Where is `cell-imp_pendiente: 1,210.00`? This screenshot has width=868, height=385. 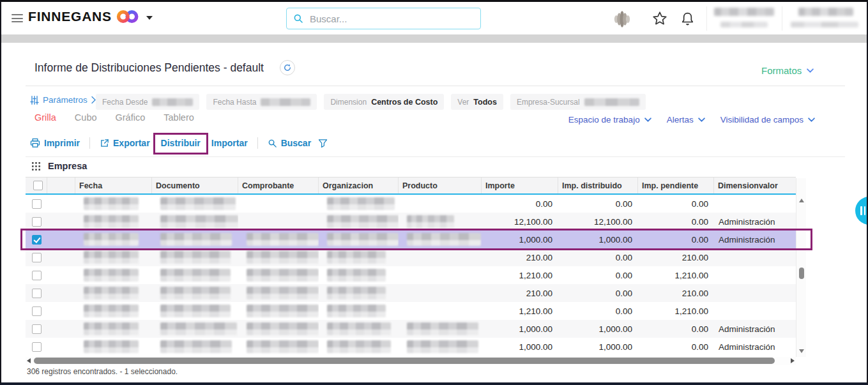 cell-imp_pendiente: 1,210.00 is located at coordinates (676, 311).